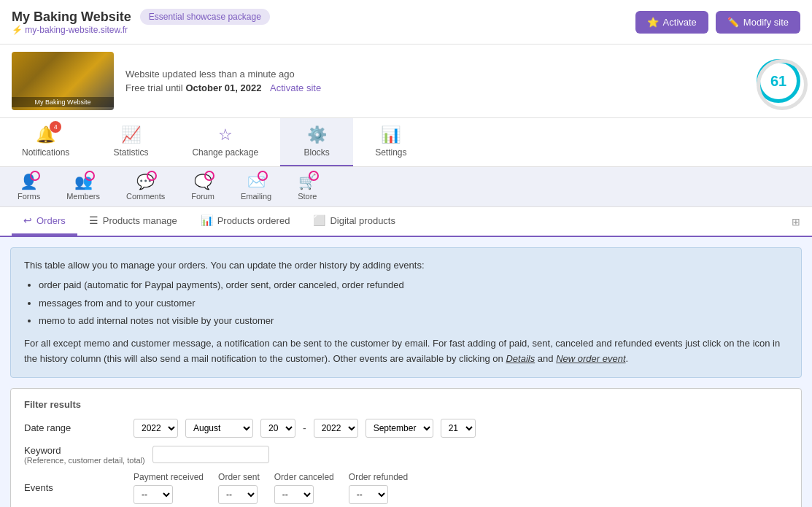  Describe the element at coordinates (211, 454) in the screenshot. I see `keyword-input` at that location.